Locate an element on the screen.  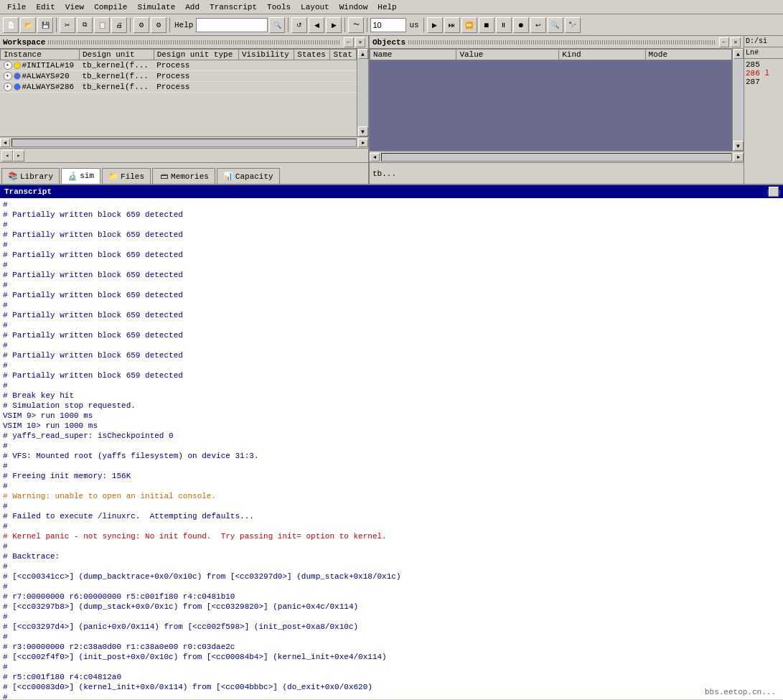
menu-view: View is located at coordinates (75, 7).